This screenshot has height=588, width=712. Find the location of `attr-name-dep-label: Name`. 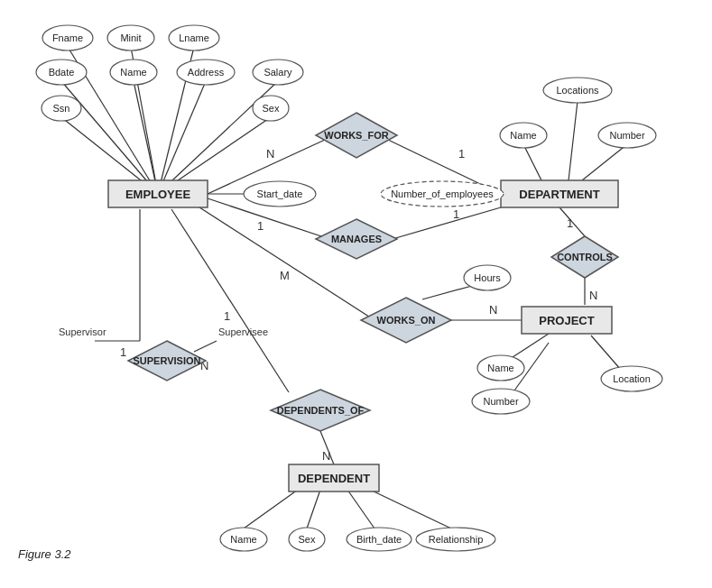

attr-name-dep-label: Name is located at coordinates (244, 539).